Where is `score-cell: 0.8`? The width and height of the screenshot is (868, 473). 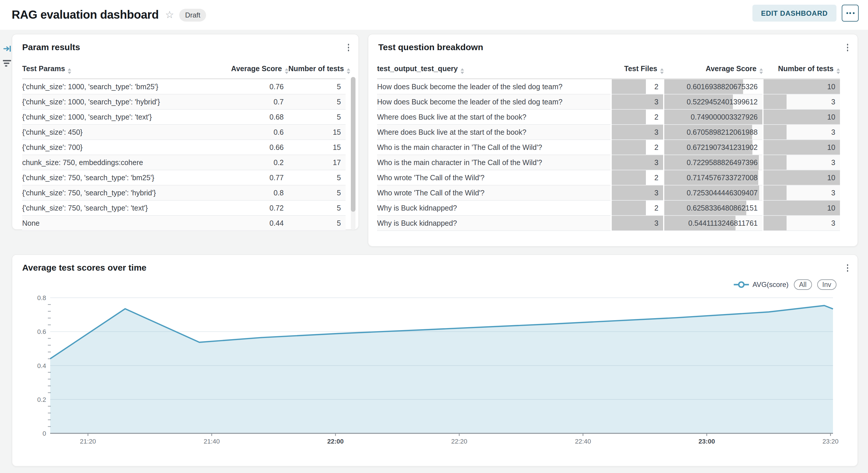
score-cell: 0.8 is located at coordinates (254, 193).